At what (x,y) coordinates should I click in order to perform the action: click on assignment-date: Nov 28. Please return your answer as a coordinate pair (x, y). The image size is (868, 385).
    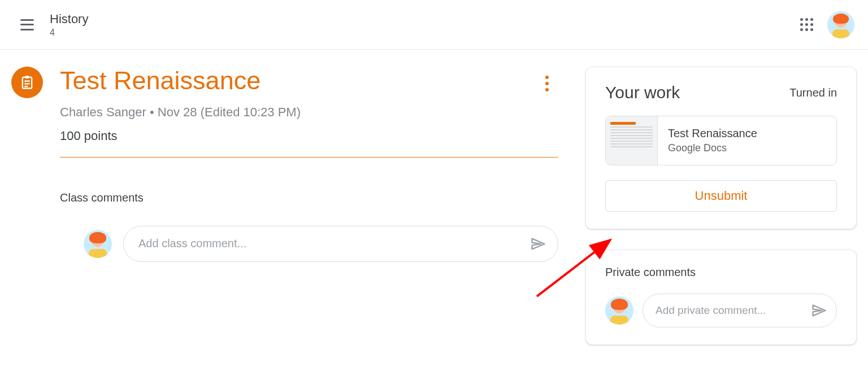
    Looking at the image, I should click on (177, 112).